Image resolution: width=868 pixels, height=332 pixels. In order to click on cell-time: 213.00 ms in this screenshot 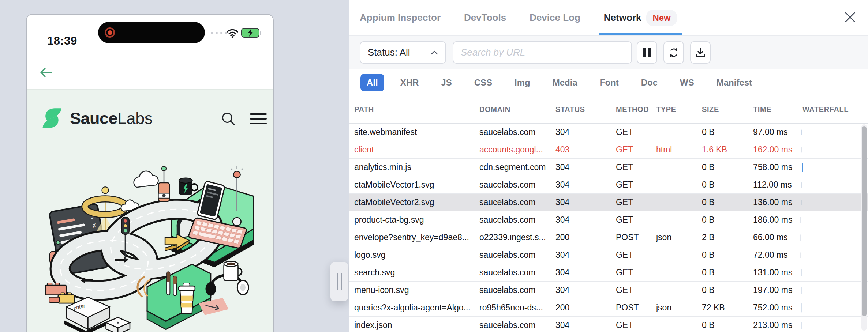, I will do `click(772, 324)`.